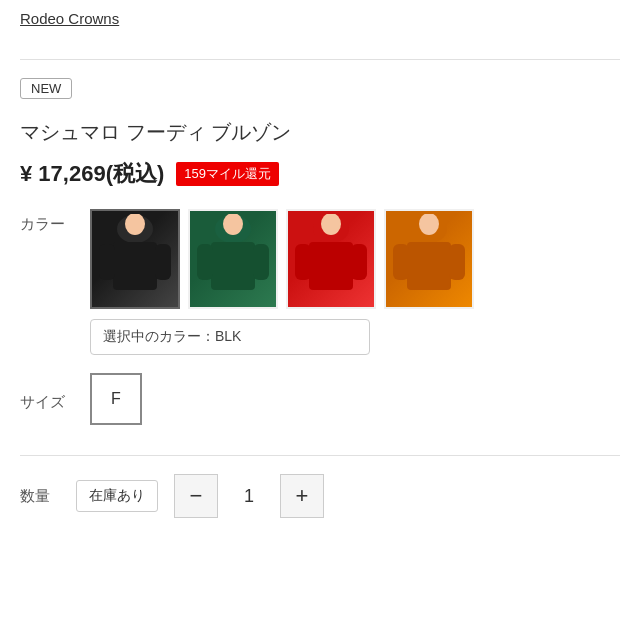  I want to click on quantity-minus-button: −, so click(196, 496).